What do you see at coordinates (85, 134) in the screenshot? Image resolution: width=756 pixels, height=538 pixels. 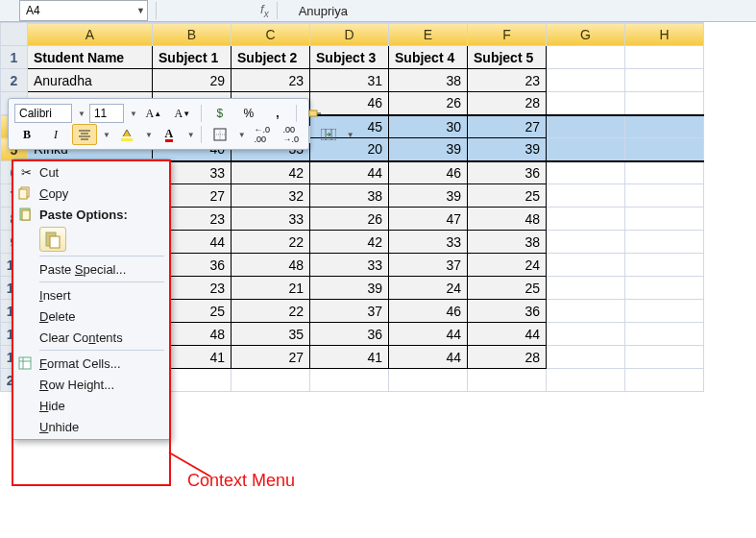 I see `center-align-button` at bounding box center [85, 134].